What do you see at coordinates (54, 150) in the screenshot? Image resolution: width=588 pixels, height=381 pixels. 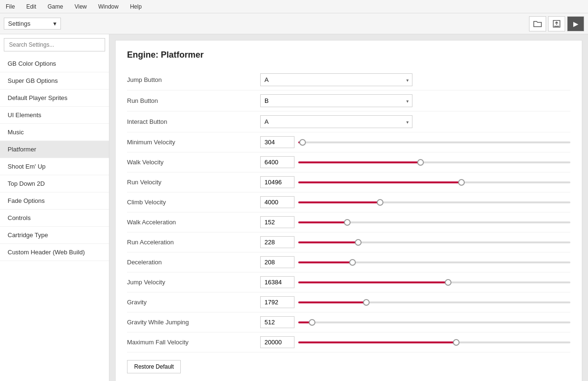 I see `sidebar-item-platformer: Platformer` at bounding box center [54, 150].